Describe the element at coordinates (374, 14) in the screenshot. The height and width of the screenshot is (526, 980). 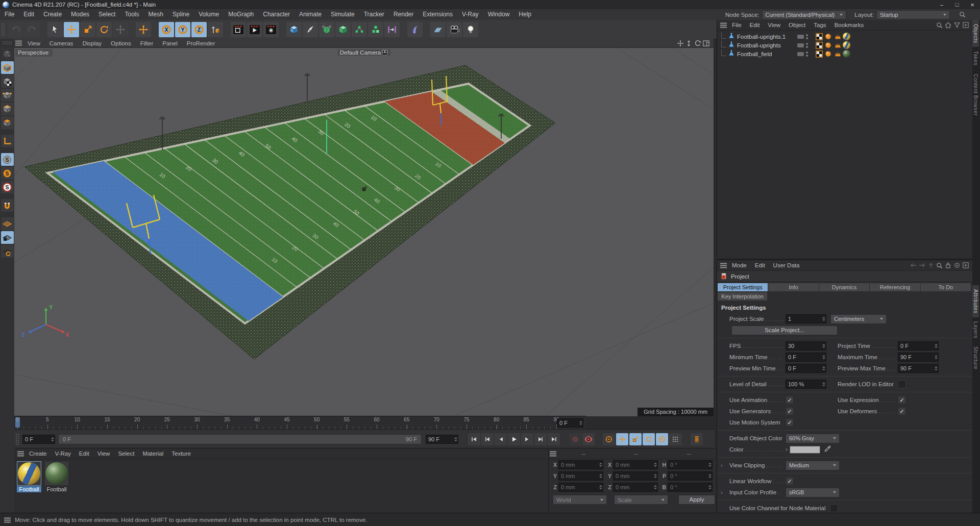
I see `menu-item-tracker: Tracker` at that location.